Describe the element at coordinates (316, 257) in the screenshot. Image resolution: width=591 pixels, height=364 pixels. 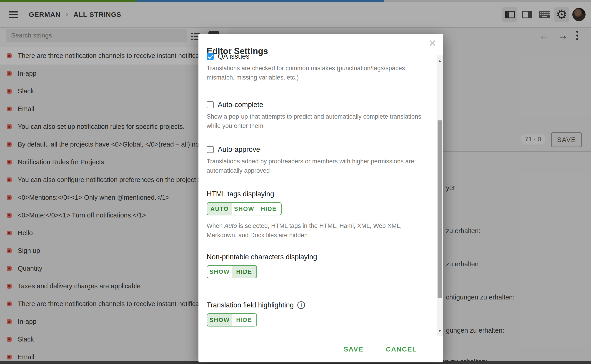
I see `toggle-setting-label: Non-printable characters displaying` at that location.